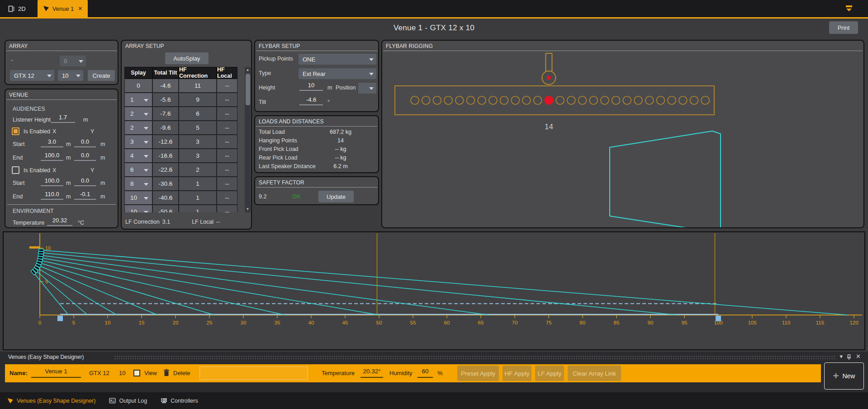  What do you see at coordinates (103, 183) in the screenshot?
I see `unit-m: m` at bounding box center [103, 183].